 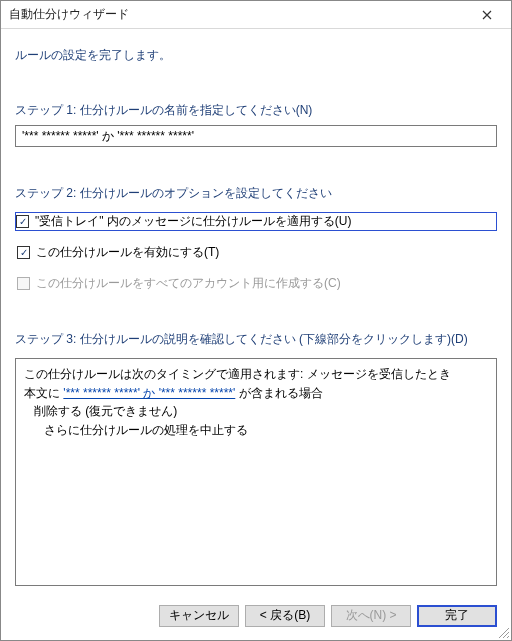 What do you see at coordinates (503, 632) in the screenshot?
I see `resize-grip-icon` at bounding box center [503, 632].